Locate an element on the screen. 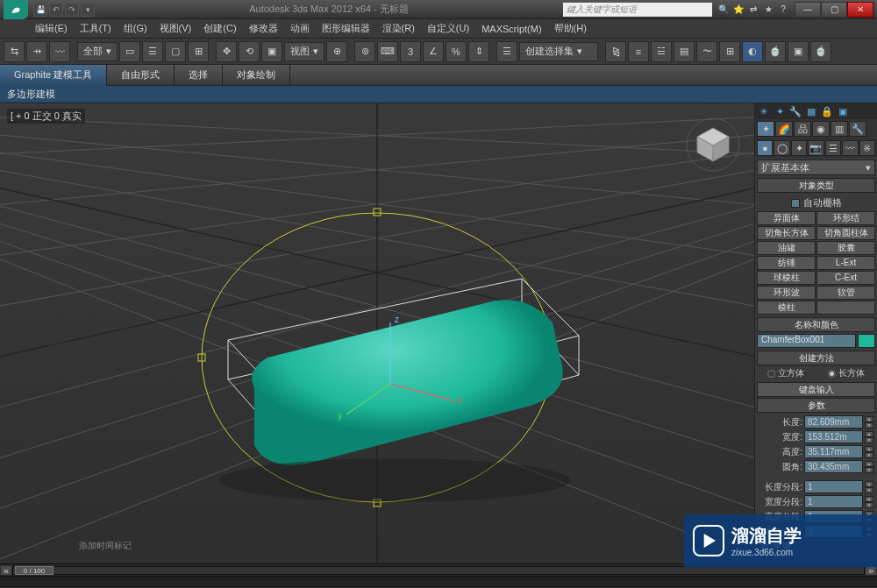  menu-views: 视图(V) is located at coordinates (175, 28).